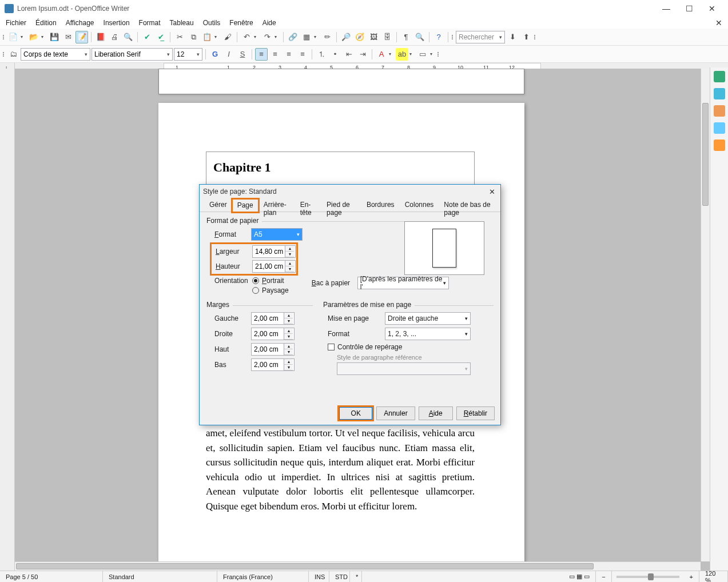  I want to click on menu-affichage: Affichage, so click(80, 23).